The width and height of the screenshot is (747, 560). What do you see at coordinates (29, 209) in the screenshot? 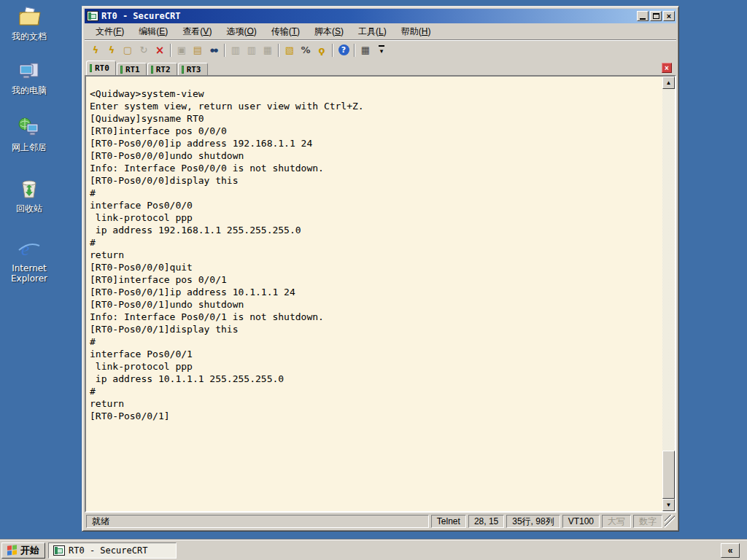
I see `desktop-icon-label: 回收站` at bounding box center [29, 209].